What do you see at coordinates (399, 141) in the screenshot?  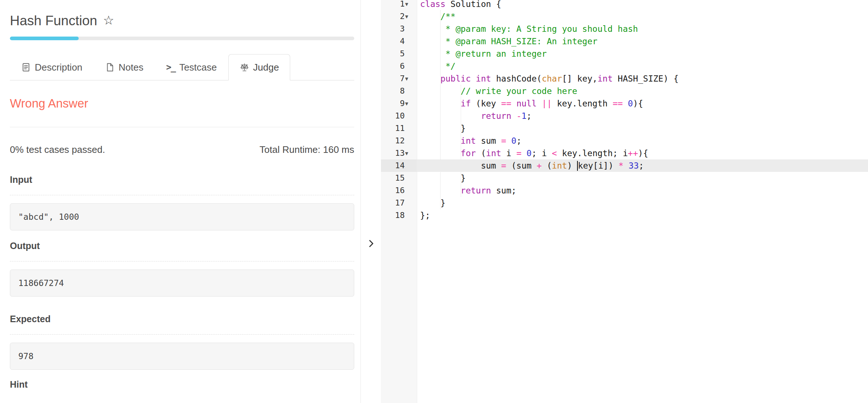 I see `gutter-line-number: 12` at bounding box center [399, 141].